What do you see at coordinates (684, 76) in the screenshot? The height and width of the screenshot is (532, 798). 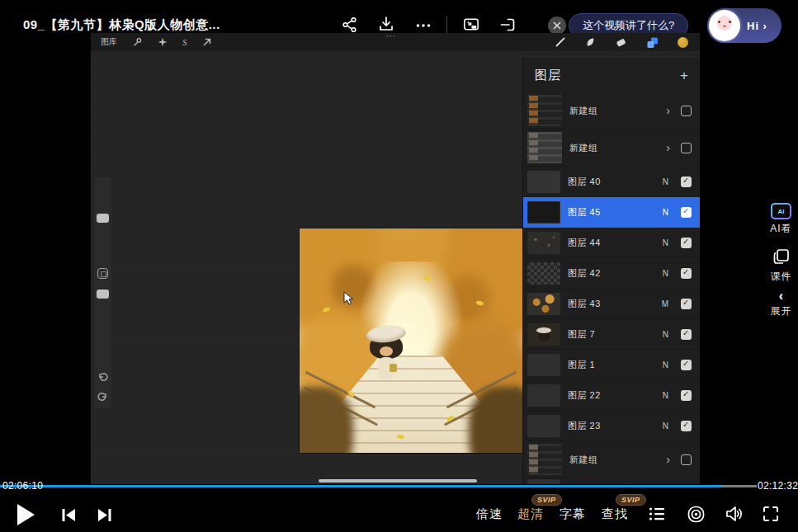 I see `add-layer-button: +` at bounding box center [684, 76].